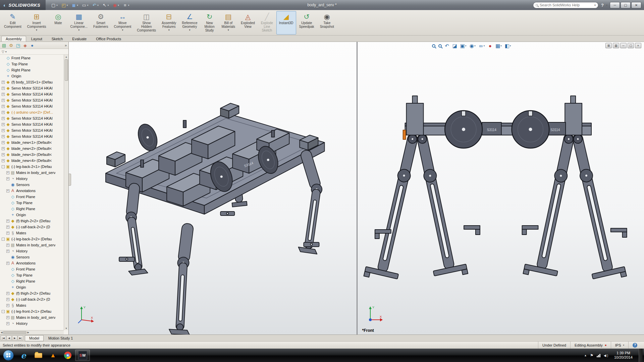  I want to click on tree-item: +Origin, so click(32, 215).